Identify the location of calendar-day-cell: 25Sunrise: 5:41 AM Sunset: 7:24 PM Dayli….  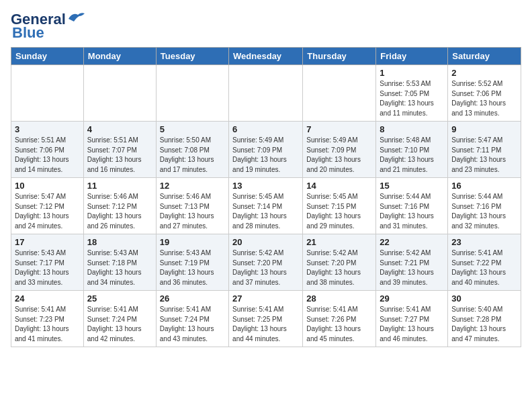
(120, 319).